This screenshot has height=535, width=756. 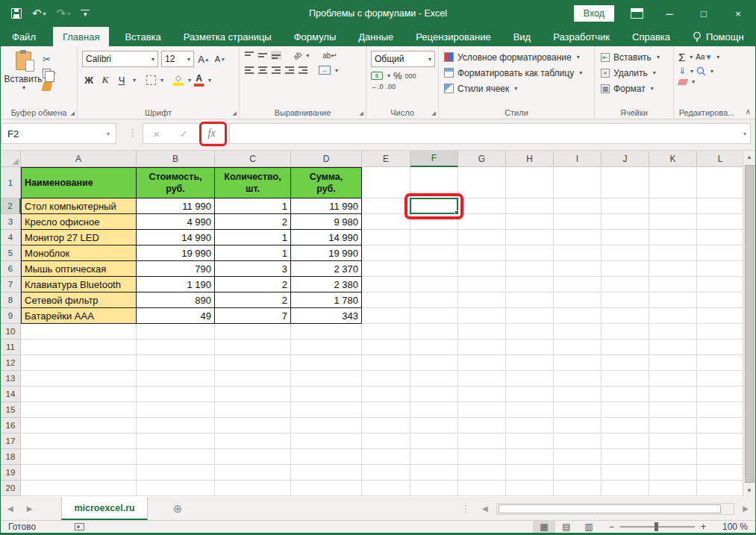 What do you see at coordinates (64, 13) in the screenshot?
I see `redo-button: ↷▾` at bounding box center [64, 13].